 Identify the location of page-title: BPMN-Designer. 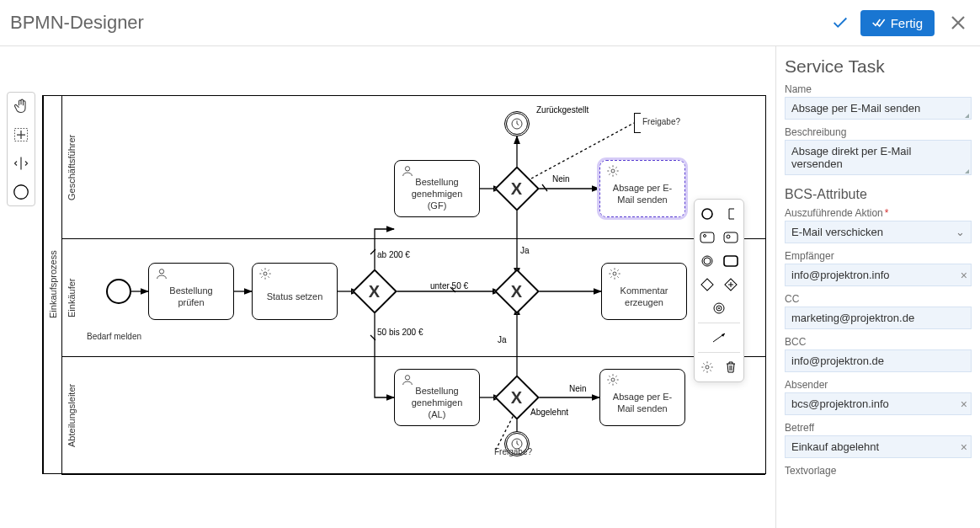
(77, 23).